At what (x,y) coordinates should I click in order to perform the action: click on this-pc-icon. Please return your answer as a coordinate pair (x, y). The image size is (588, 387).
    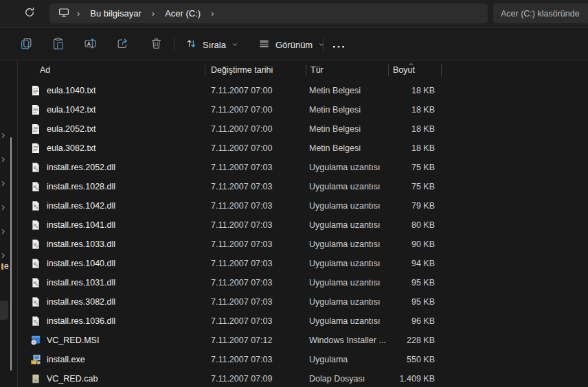
    Looking at the image, I should click on (64, 14).